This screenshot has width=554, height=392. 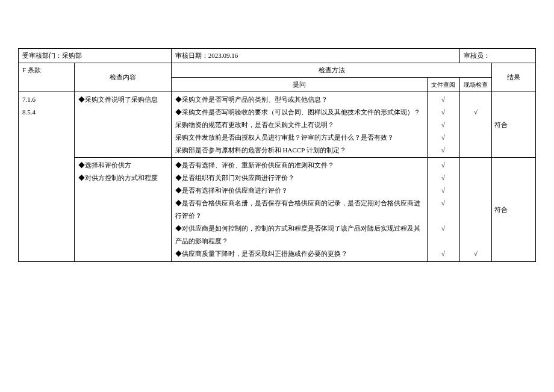 What do you see at coordinates (476, 210) in the screenshot?
I see `site-ticks-2: √` at bounding box center [476, 210].